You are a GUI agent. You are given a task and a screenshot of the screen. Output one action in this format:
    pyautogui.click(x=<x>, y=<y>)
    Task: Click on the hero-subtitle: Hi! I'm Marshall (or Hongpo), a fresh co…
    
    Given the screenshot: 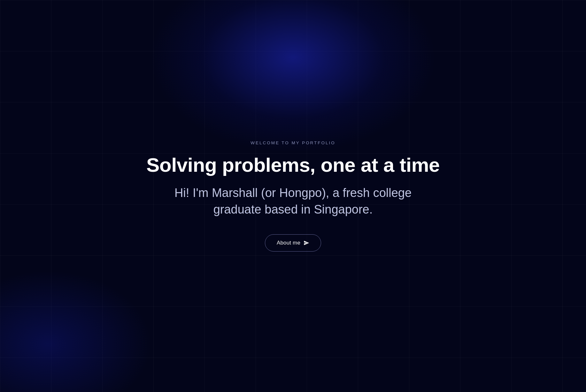 What is the action you would take?
    pyautogui.click(x=293, y=201)
    